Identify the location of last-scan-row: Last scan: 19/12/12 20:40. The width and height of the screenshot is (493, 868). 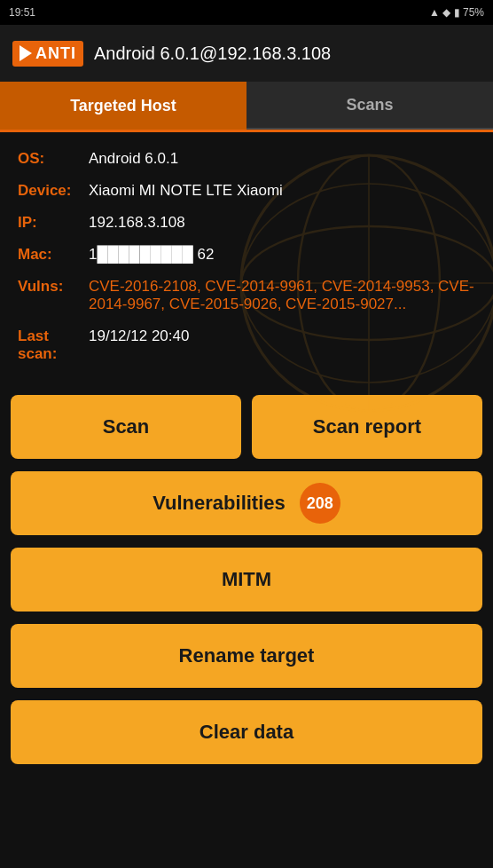
(246, 345).